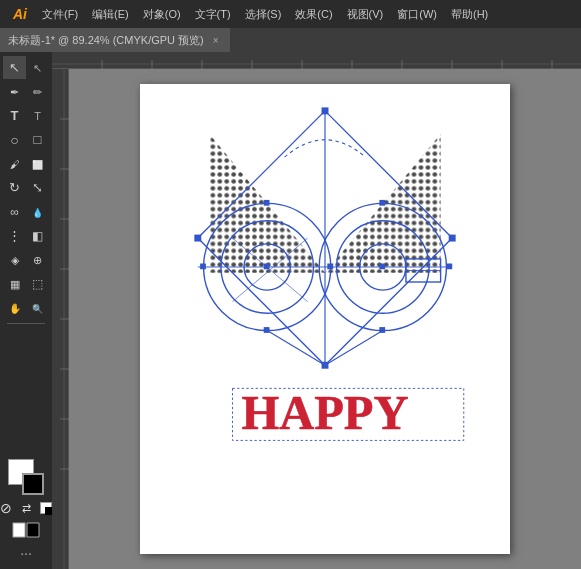 The width and height of the screenshot is (581, 569). I want to click on tool-group-shape, so click(26, 140).